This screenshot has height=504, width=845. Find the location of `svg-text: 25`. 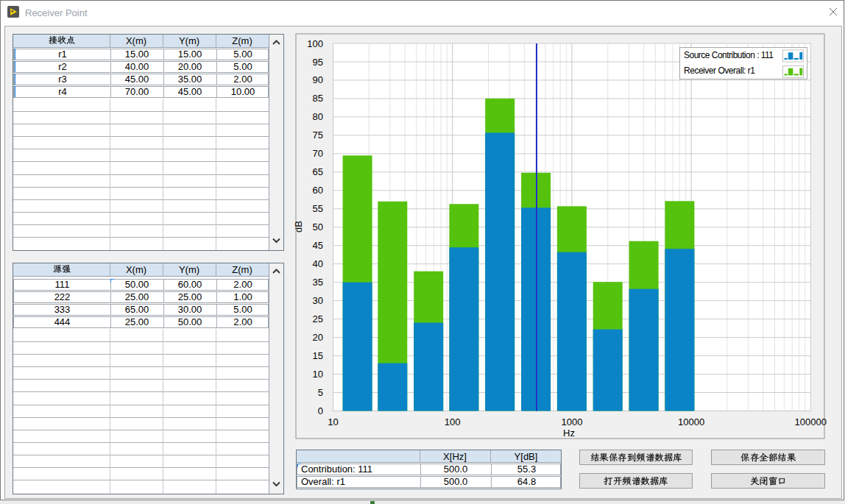

svg-text: 25 is located at coordinates (318, 319).